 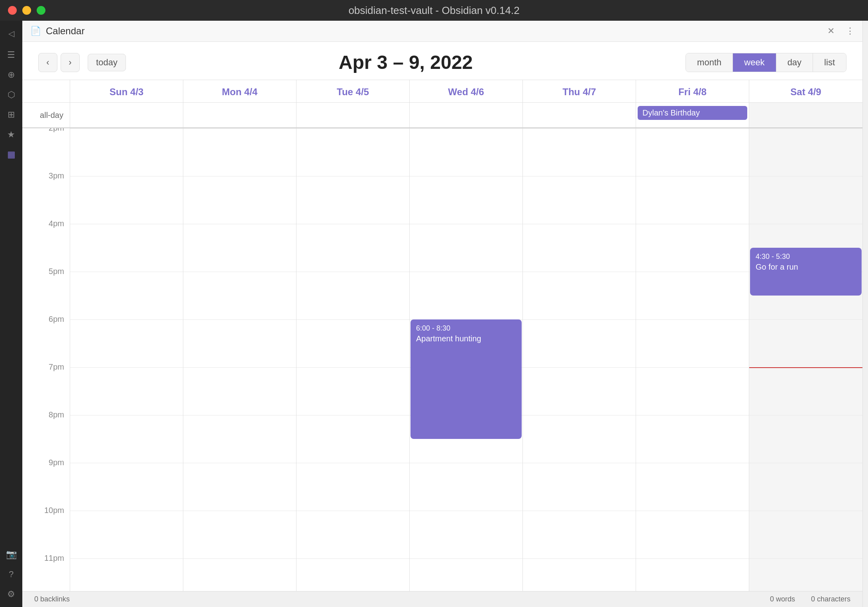 I want to click on sidebar-icon-graph: ⬡, so click(x=11, y=95).